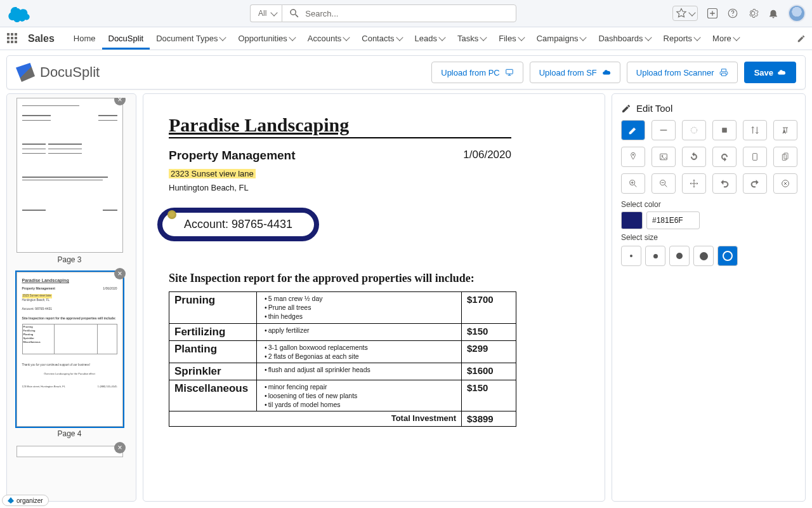 The width and height of the screenshot is (812, 508). What do you see at coordinates (329, 38) in the screenshot?
I see `nav-tab-accounts: Accounts` at bounding box center [329, 38].